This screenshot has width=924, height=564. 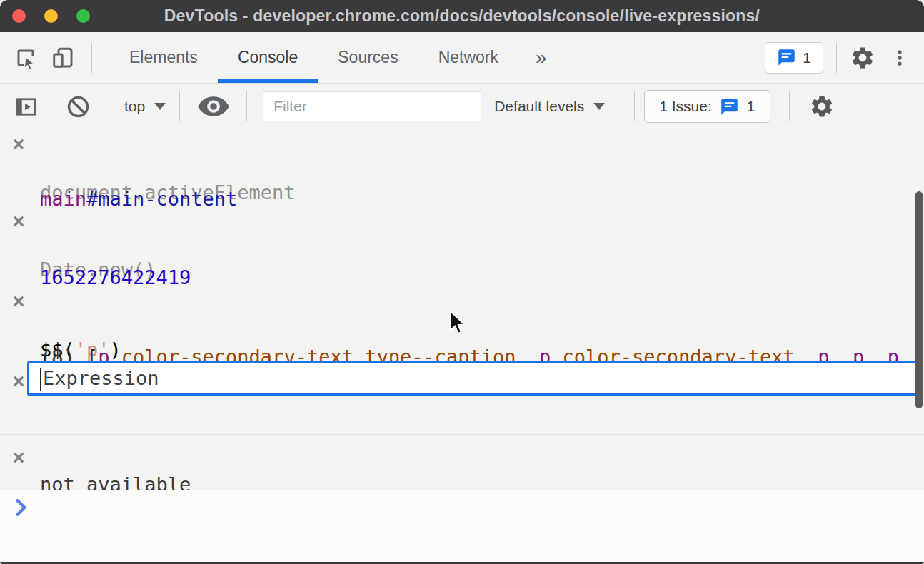 I want to click on kebab-menu-icon, so click(x=900, y=58).